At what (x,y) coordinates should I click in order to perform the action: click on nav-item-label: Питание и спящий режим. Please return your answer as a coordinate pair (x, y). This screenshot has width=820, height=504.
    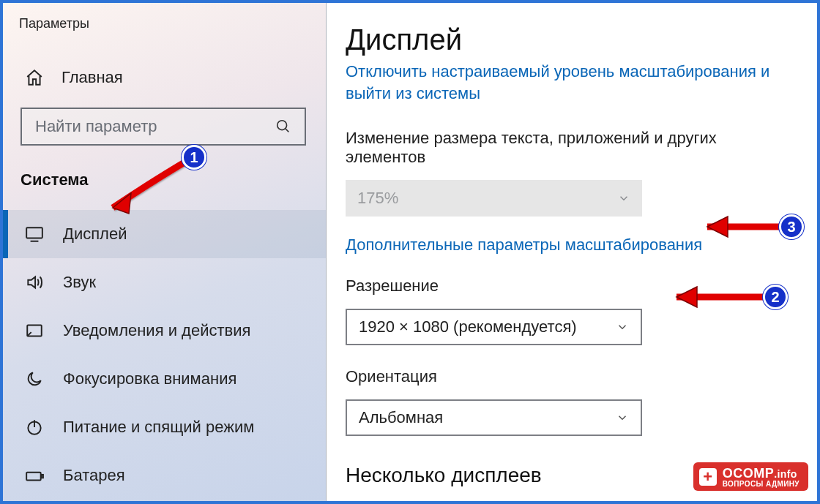
    Looking at the image, I should click on (158, 427).